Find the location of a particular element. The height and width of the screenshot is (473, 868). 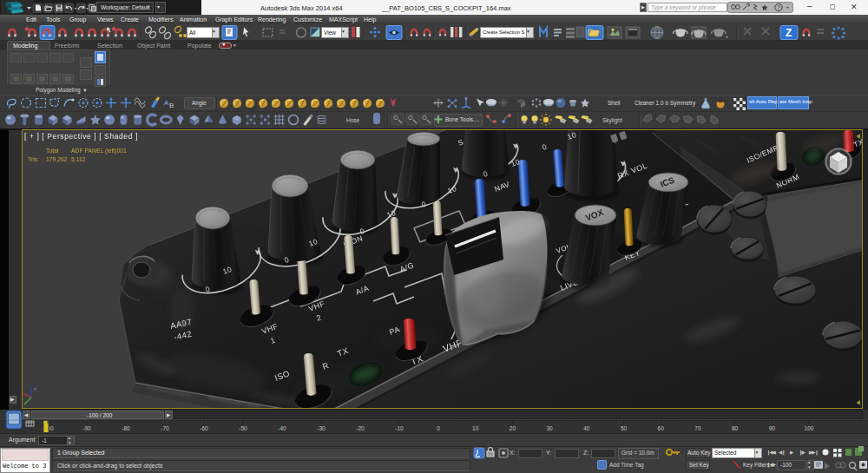

svg-text:[ + ] [ Perspective ] [ Shaded: [ + ] [ Perspective ] [ Shaded ] is located at coordinates (82, 136).